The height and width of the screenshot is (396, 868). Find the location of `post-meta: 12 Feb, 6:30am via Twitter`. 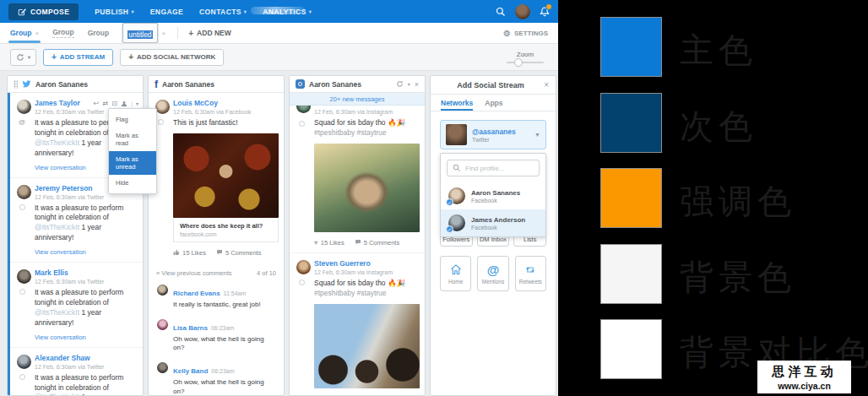

post-meta: 12 Feb, 6:30am via Twitter is located at coordinates (85, 198).